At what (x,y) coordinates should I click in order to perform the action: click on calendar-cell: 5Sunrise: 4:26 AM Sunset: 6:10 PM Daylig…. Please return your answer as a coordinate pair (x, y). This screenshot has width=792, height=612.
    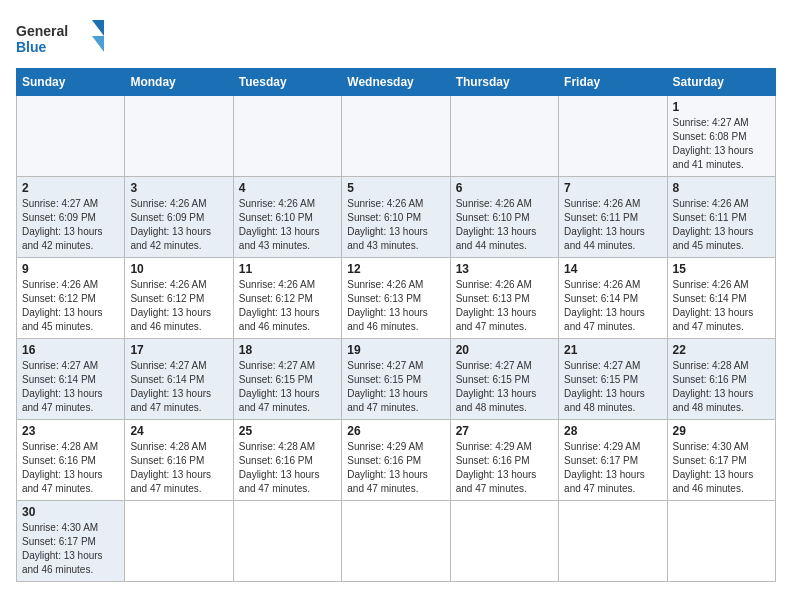
    Looking at the image, I should click on (396, 218).